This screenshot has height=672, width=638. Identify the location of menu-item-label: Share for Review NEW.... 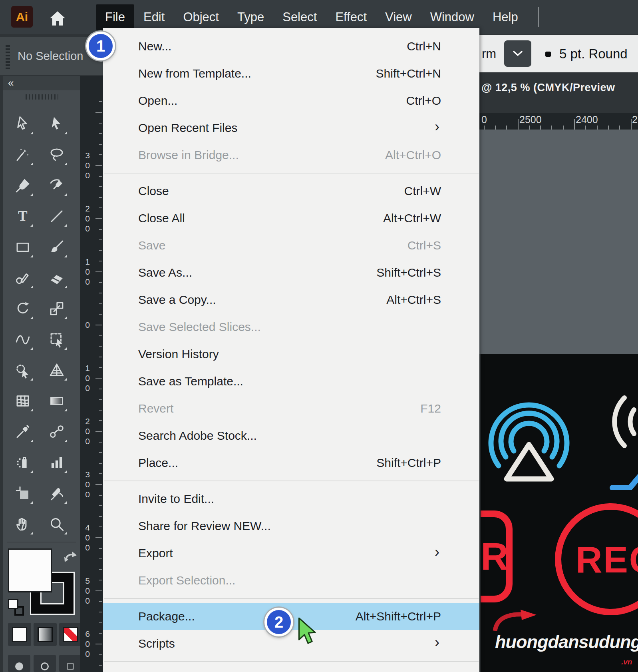
(205, 526).